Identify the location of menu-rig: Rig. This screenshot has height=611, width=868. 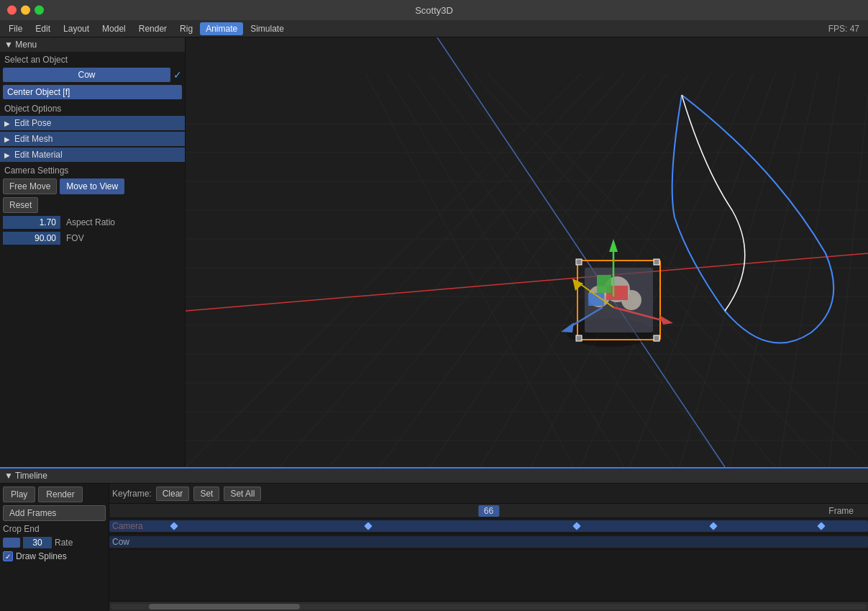
(186, 29).